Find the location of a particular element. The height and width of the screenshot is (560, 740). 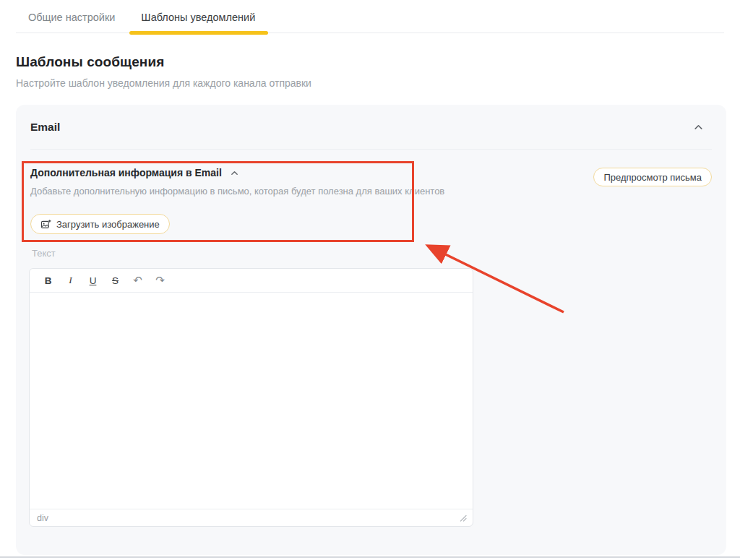

editor-element-path: div is located at coordinates (43, 518).